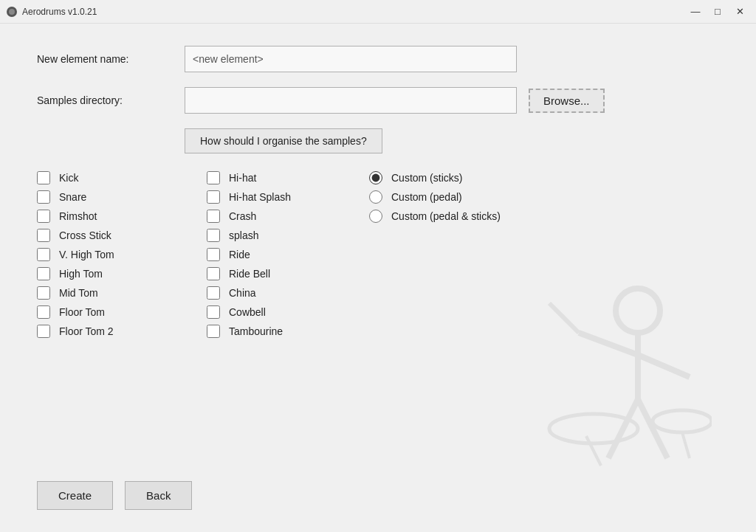 The width and height of the screenshot is (756, 532). I want to click on checkbox-kick: Kick, so click(122, 178).